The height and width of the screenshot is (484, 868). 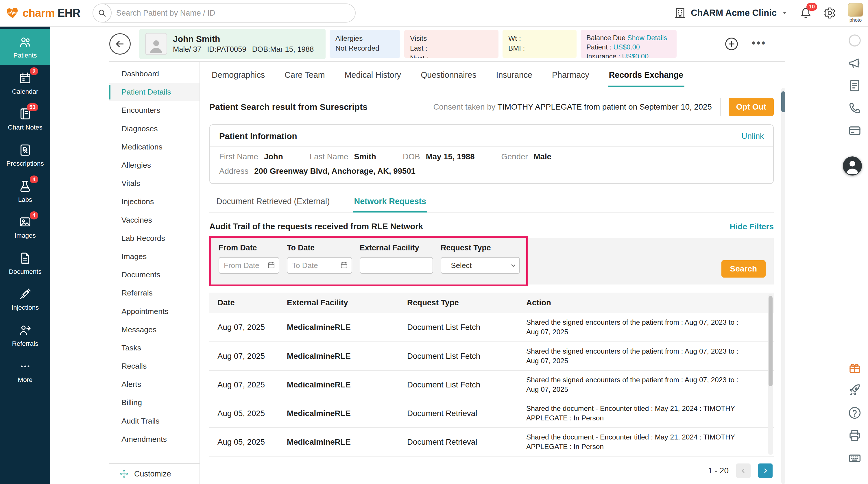 What do you see at coordinates (25, 56) in the screenshot?
I see `sidebar-item-label: Patients` at bounding box center [25, 56].